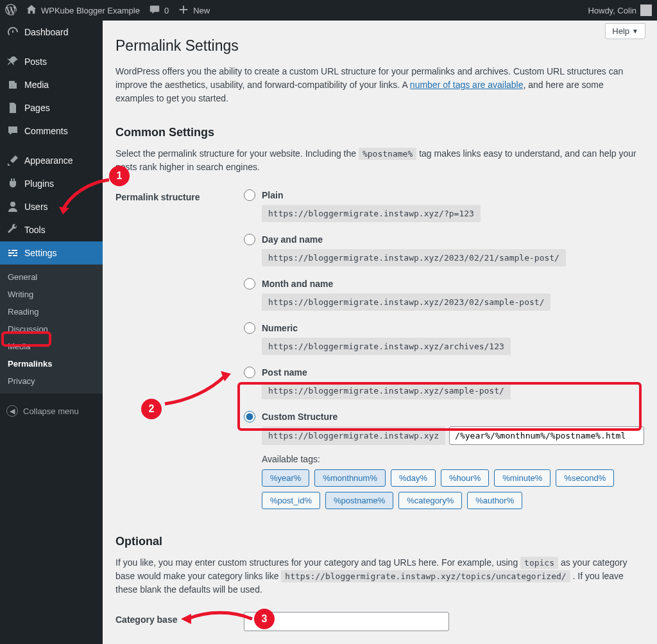 The image size is (657, 644). What do you see at coordinates (388, 154) in the screenshot?
I see `postname-code: %postname%` at bounding box center [388, 154].